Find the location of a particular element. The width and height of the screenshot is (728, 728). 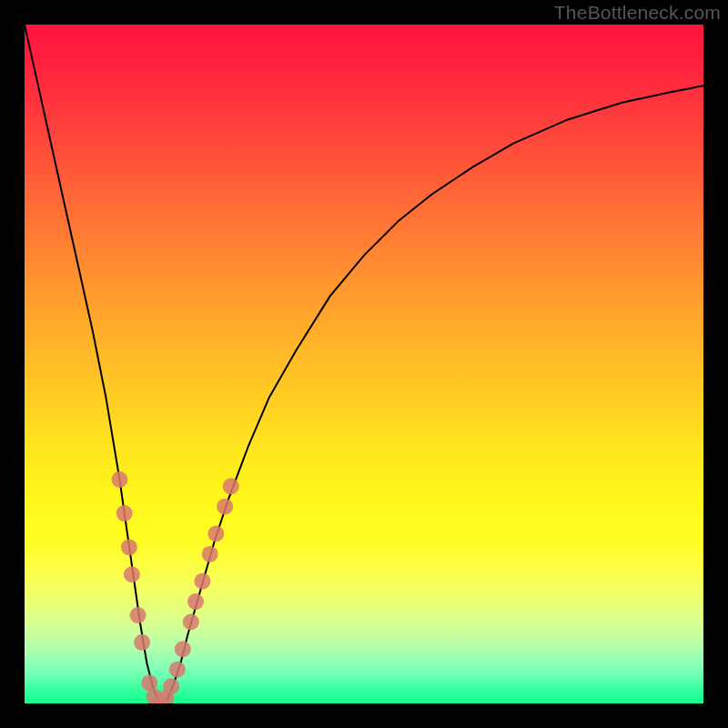

watermark-text: TheBottleneck.com is located at coordinates (637, 13).